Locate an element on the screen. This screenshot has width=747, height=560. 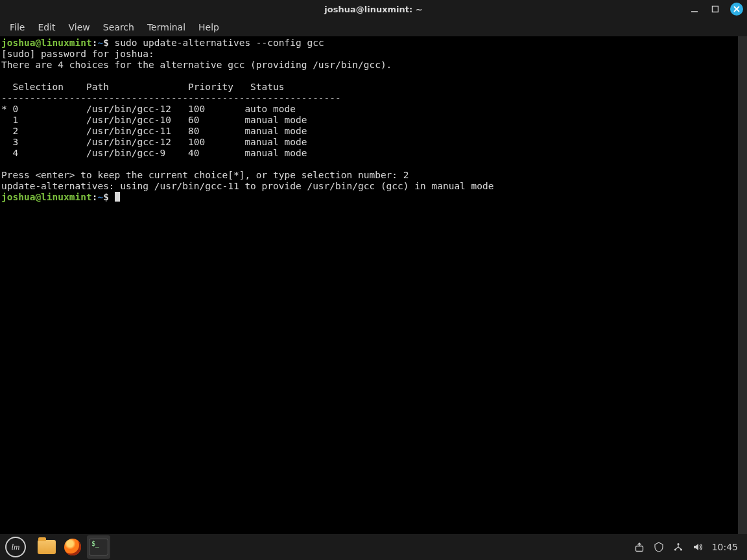
prompt-symbol: $ is located at coordinates (106, 43).